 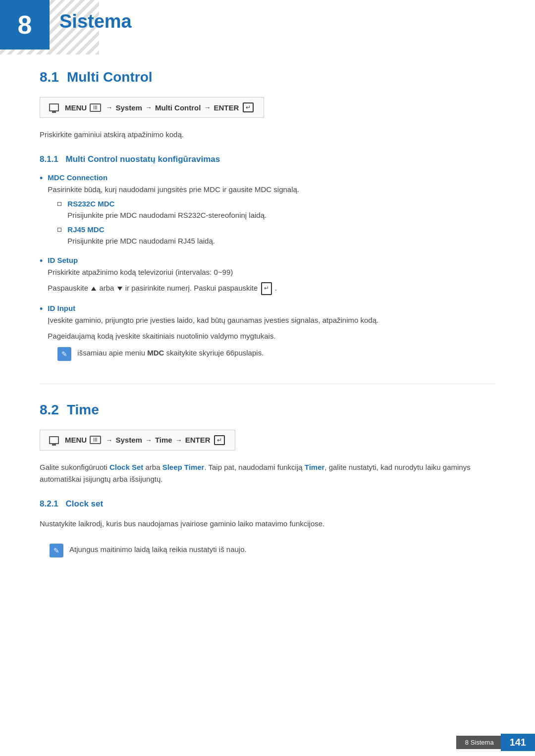 What do you see at coordinates (271, 335) in the screenshot?
I see `bullet-content-id-input: ID Input Įveskite gaminio, prijungto pri…` at bounding box center [271, 335].